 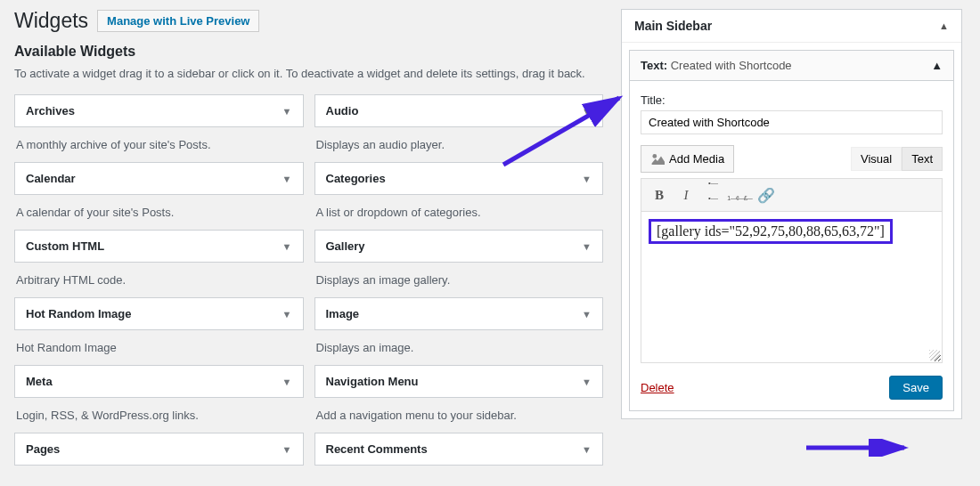 I want to click on widget-gallery: Gallery▼, so click(x=460, y=246).